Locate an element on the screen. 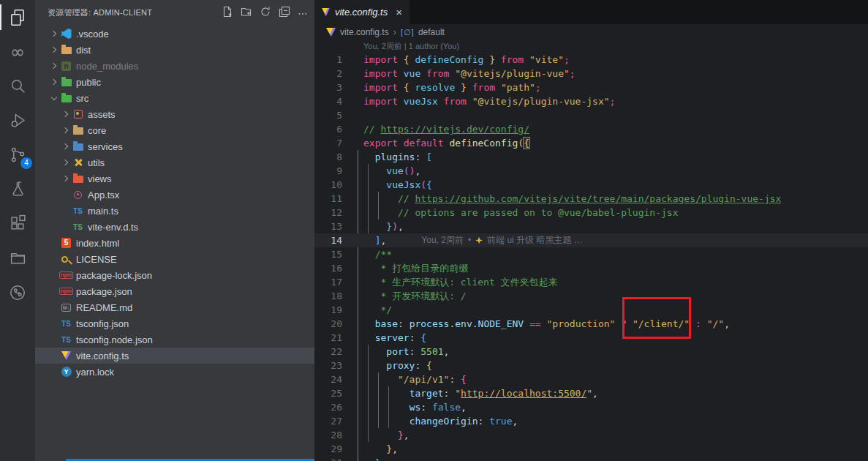 This screenshot has height=461, width=868. line-number: 9 is located at coordinates (328, 171).